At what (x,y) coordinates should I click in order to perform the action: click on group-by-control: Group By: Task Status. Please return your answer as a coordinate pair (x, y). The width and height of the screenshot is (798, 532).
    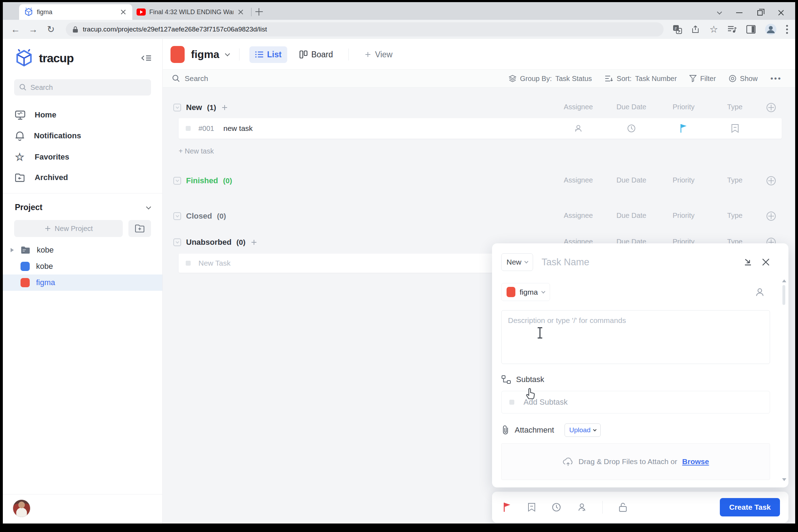
    Looking at the image, I should click on (550, 79).